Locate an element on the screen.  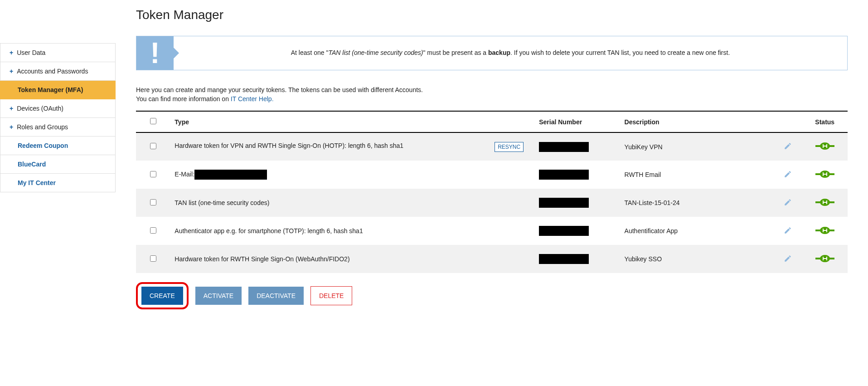
sidebar-item-bluecard: BlueCard is located at coordinates (58, 164).